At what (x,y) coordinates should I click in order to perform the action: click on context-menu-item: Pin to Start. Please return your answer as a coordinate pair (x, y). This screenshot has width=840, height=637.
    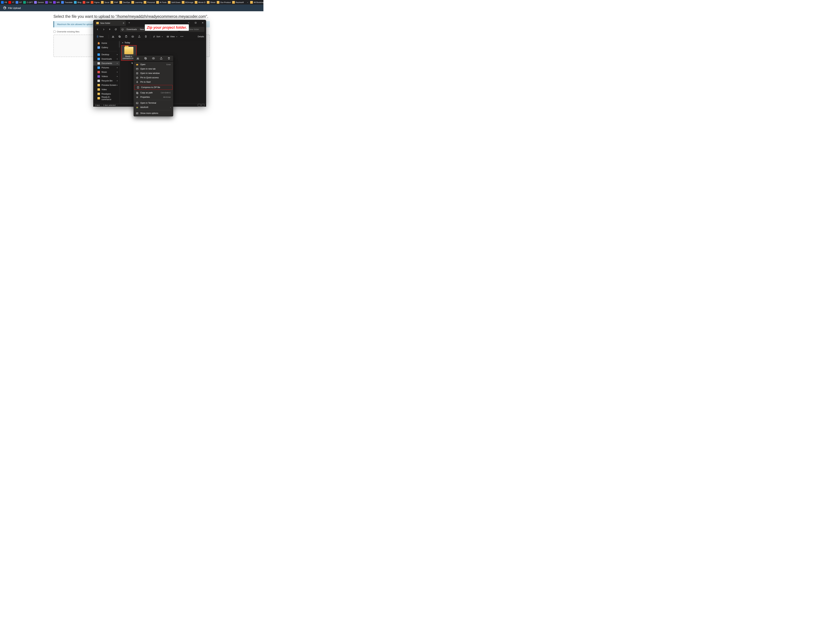
    Looking at the image, I should click on (153, 82).